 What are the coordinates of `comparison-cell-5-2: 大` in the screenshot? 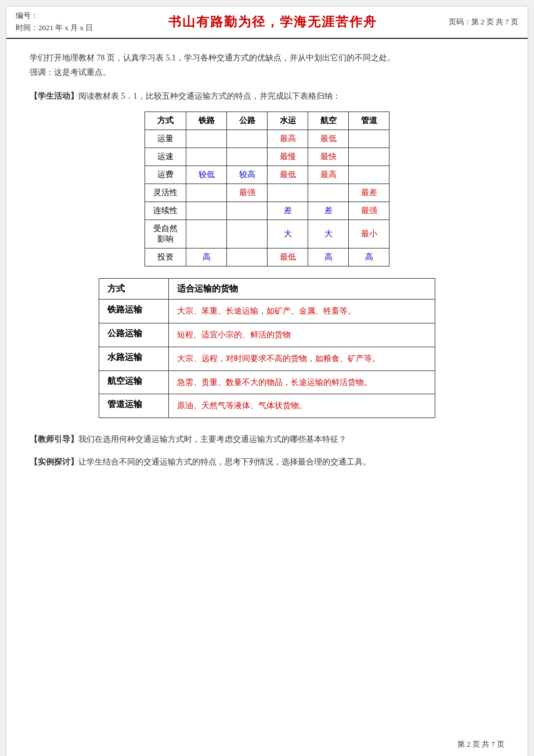 It's located at (288, 235).